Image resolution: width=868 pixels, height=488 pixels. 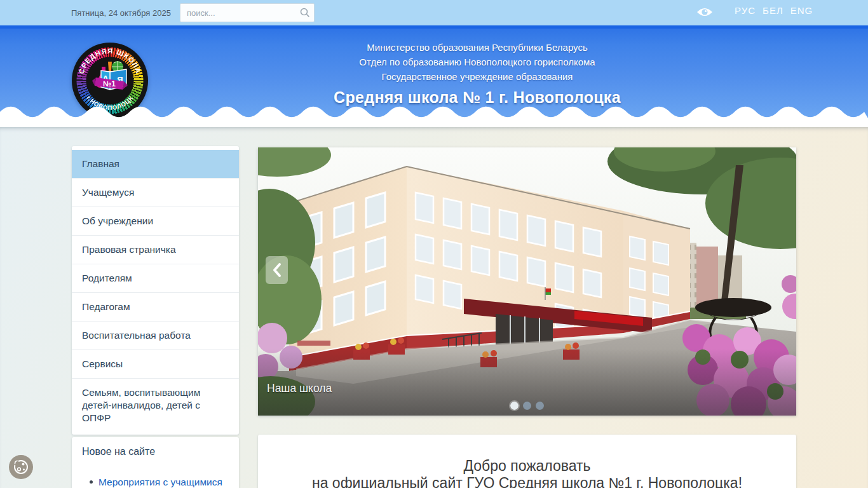 What do you see at coordinates (277, 270) in the screenshot?
I see `chevron-left-icon` at bounding box center [277, 270].